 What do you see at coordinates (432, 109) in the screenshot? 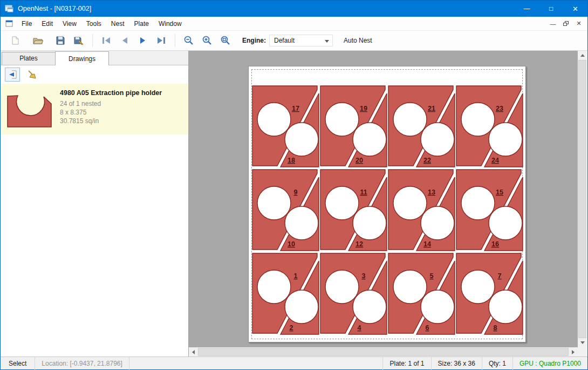
I see `part-number: 21` at bounding box center [432, 109].